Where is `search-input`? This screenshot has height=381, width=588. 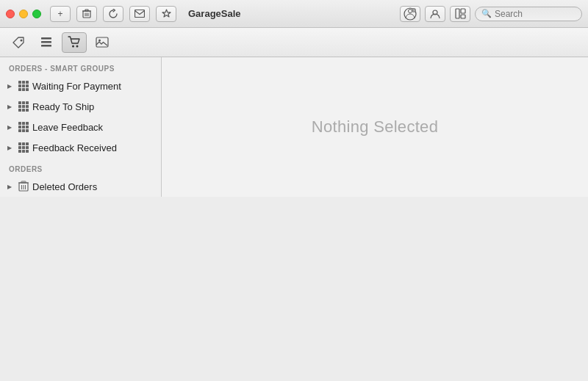
search-input is located at coordinates (535, 14).